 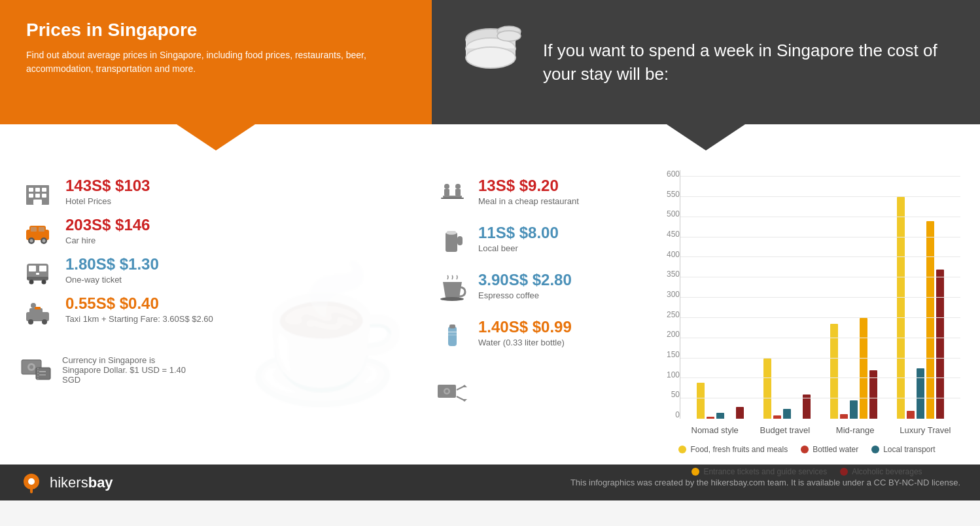 I want to click on beer-price-value: 11S$ $8.00, so click(x=518, y=233).